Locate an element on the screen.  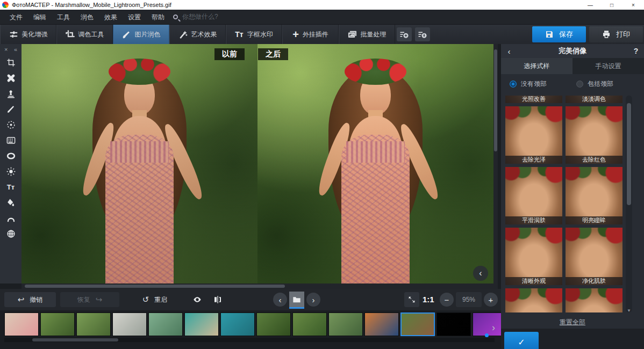
tool-text: Tт is located at coordinates (11, 187).